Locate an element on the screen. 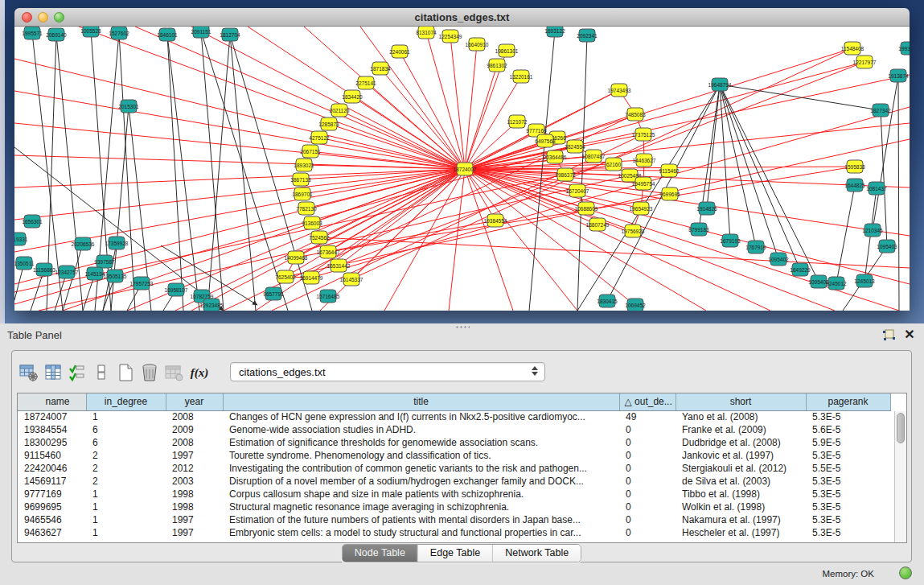 This screenshot has height=585, width=924. graph-node: 1656301 is located at coordinates (32, 221).